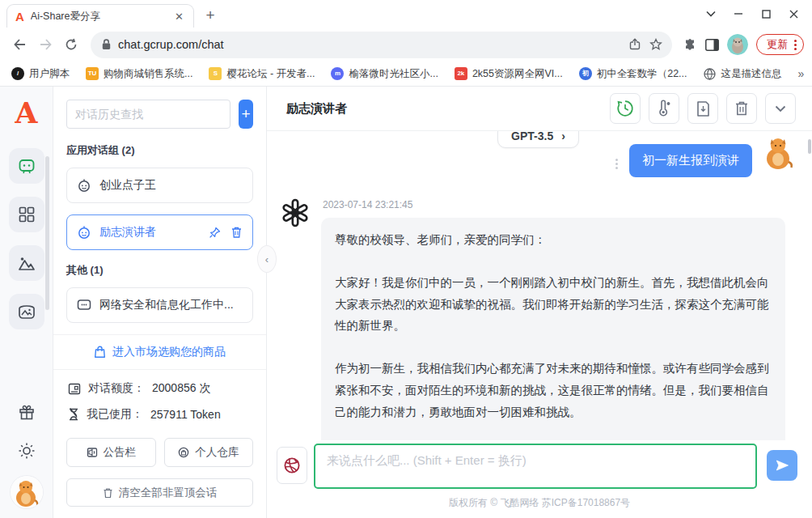 Image resolution: width=812 pixels, height=518 pixels. Describe the element at coordinates (539, 465) in the screenshot. I see `composer-bar` at that location.